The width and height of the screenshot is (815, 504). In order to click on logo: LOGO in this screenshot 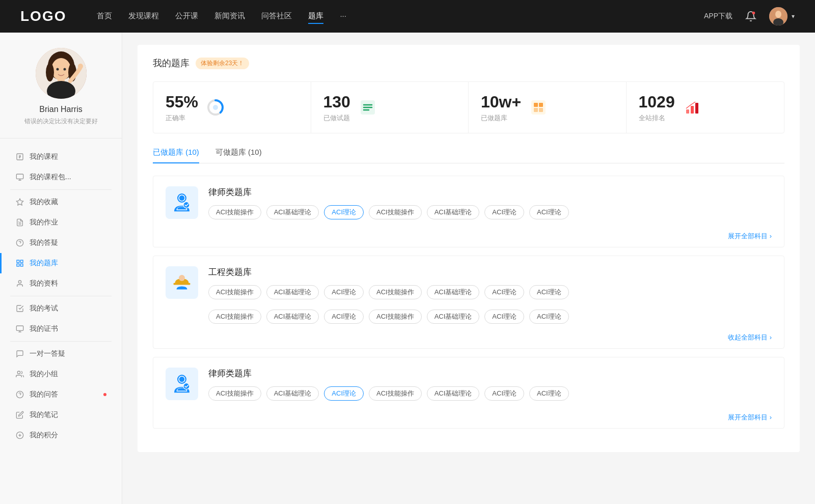, I will do `click(43, 16)`.